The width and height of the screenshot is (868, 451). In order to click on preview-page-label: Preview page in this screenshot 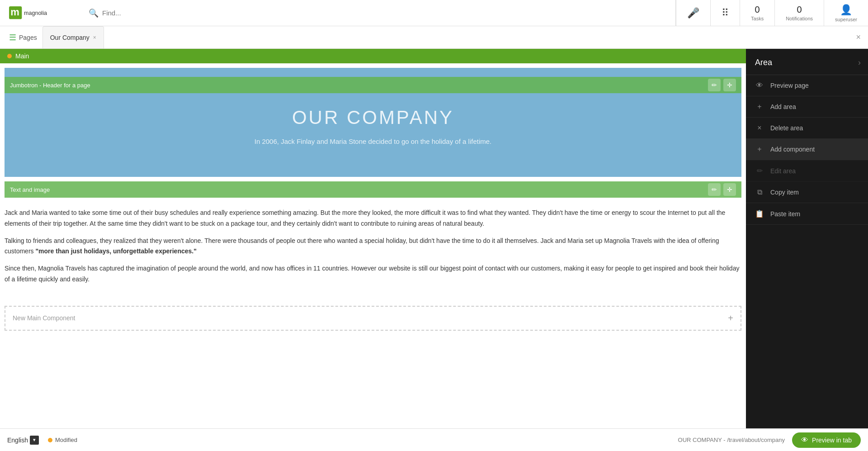, I will do `click(789, 85)`.